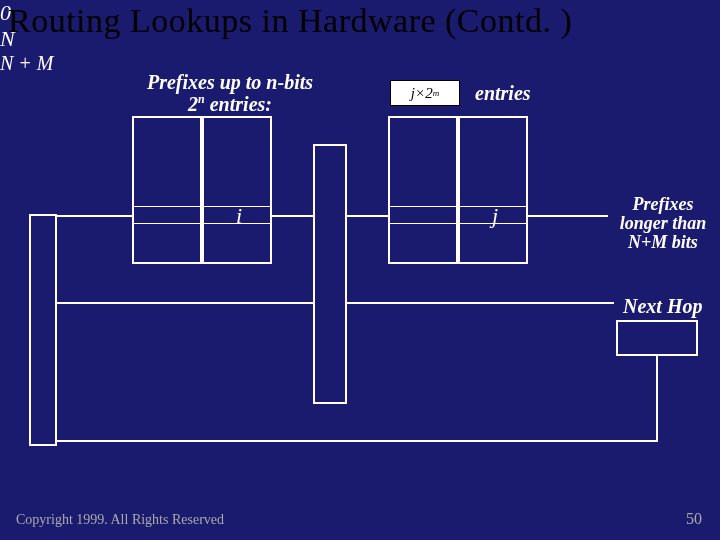 This screenshot has width=720, height=540. What do you see at coordinates (436, 93) in the screenshot?
I see `eq-sup: m` at bounding box center [436, 93].